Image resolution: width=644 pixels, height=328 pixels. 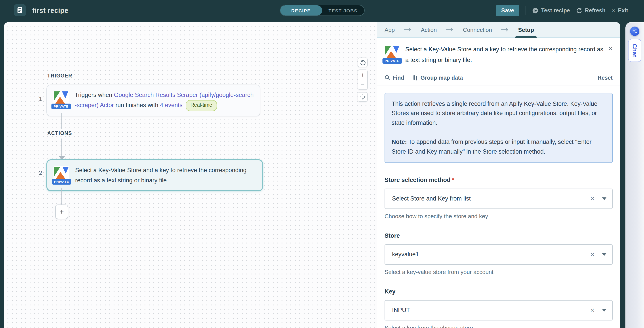 What do you see at coordinates (634, 51) in the screenshot?
I see `chat-toggle-button: Chat` at bounding box center [634, 51].